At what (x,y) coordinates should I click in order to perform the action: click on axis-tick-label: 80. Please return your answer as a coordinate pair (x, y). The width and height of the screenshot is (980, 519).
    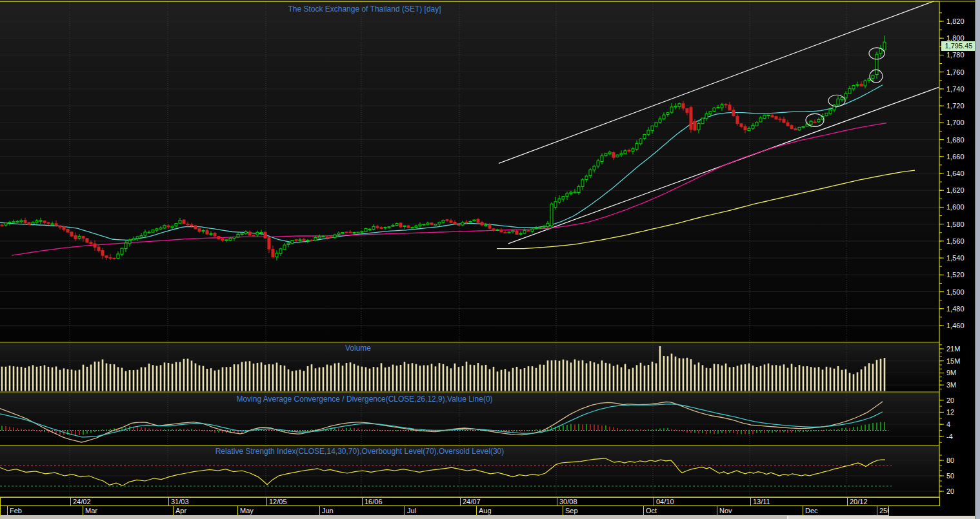
    Looking at the image, I should click on (950, 460).